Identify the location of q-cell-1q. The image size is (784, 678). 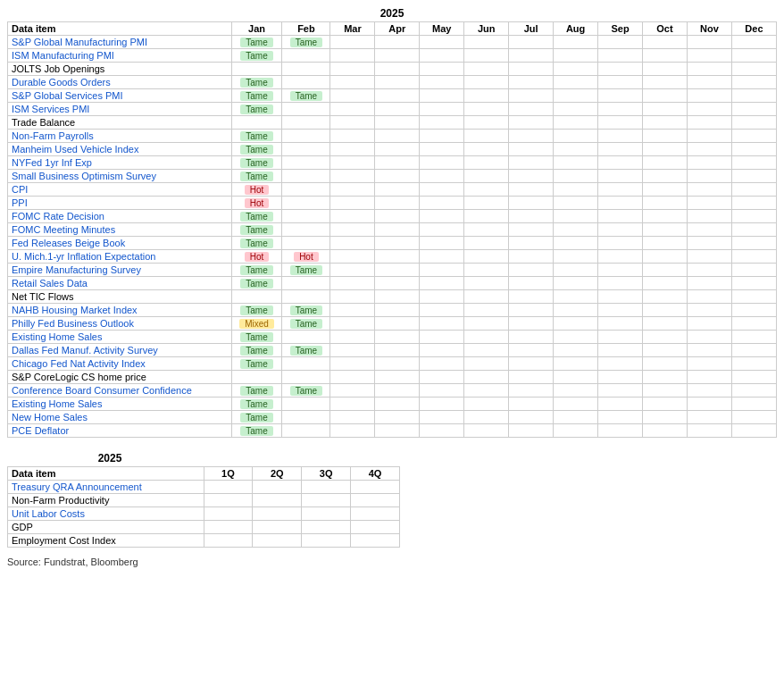
(229, 515).